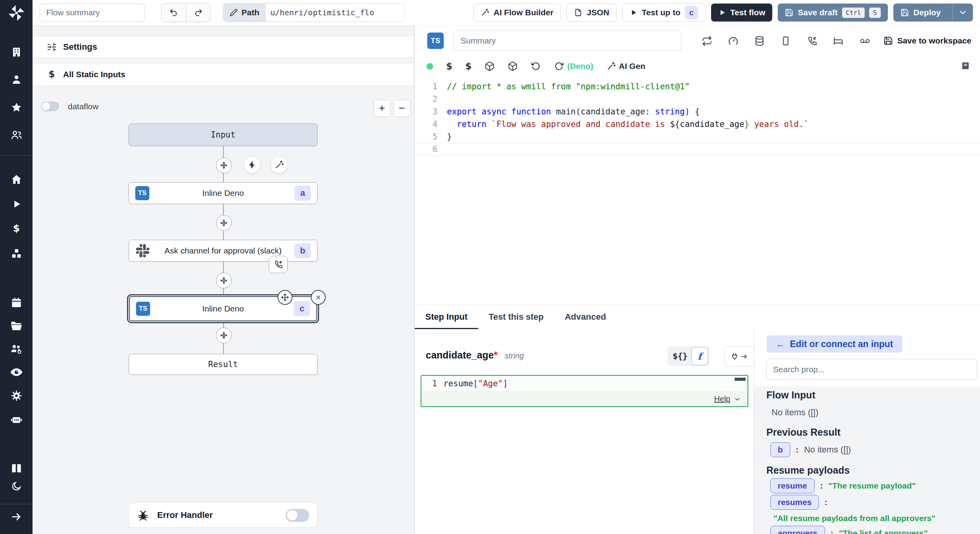  Describe the element at coordinates (475, 355) in the screenshot. I see `argument-row: candidate_age * string` at that location.